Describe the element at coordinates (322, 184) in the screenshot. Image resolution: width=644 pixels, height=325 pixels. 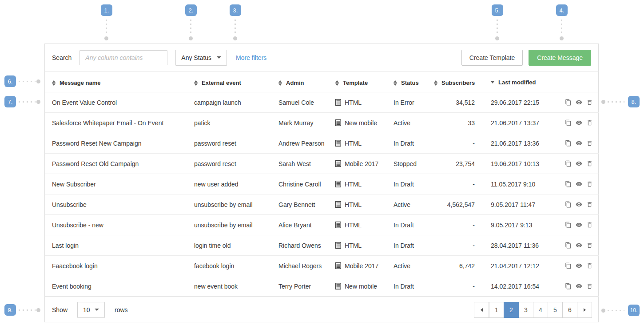
I see `table-row: New Subscriber new user added Christine …` at that location.